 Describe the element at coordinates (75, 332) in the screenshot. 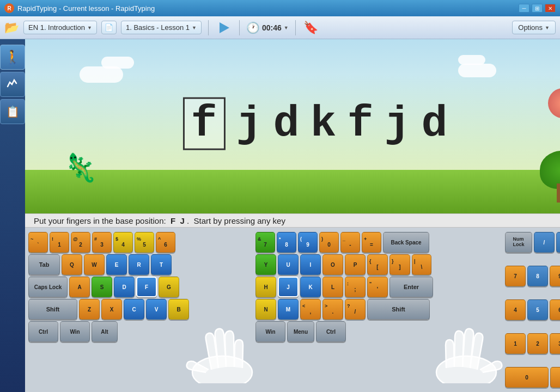

I see `key-win-left: Win` at that location.